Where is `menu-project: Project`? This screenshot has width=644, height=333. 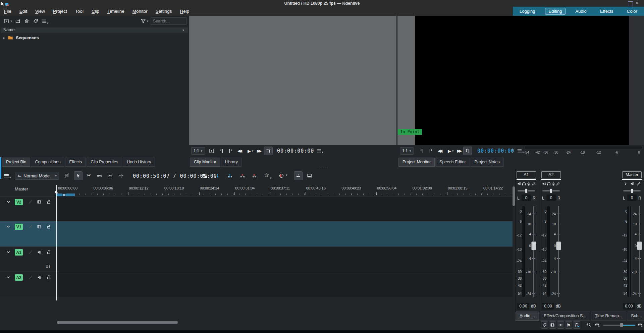 menu-project: Project is located at coordinates (60, 11).